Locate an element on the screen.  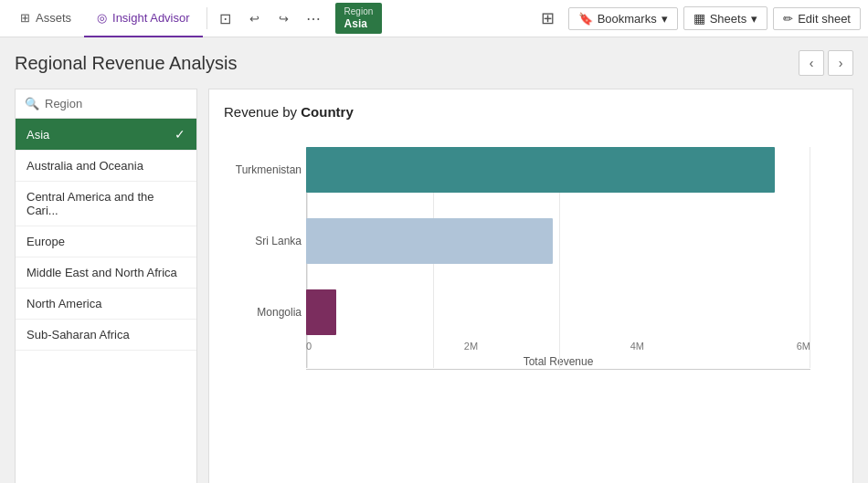
sheets-chevron: ▾ is located at coordinates (755, 18).